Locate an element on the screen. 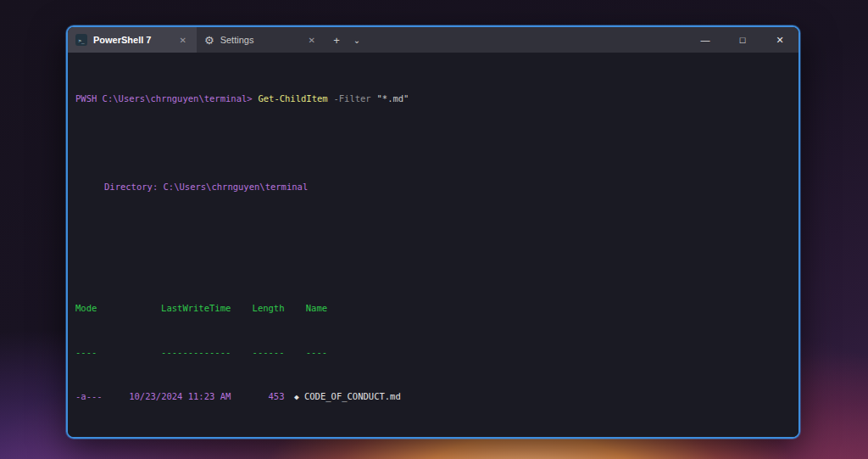 The image size is (868, 459). command-param: -Filter is located at coordinates (352, 98).